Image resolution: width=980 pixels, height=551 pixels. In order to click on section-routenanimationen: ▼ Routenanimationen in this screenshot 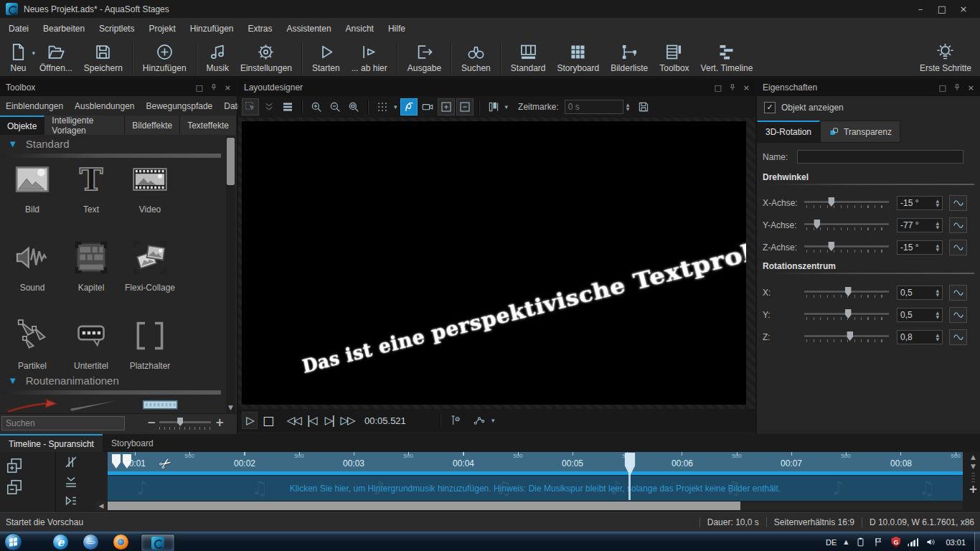, I will do `click(65, 380)`.